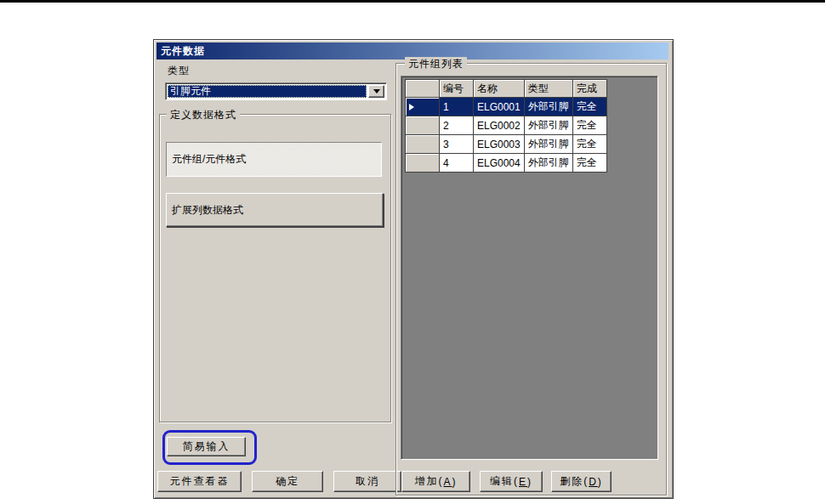 This screenshot has width=825, height=504. Describe the element at coordinates (499, 163) in the screenshot. I see `cell-name: ELG0004` at that location.